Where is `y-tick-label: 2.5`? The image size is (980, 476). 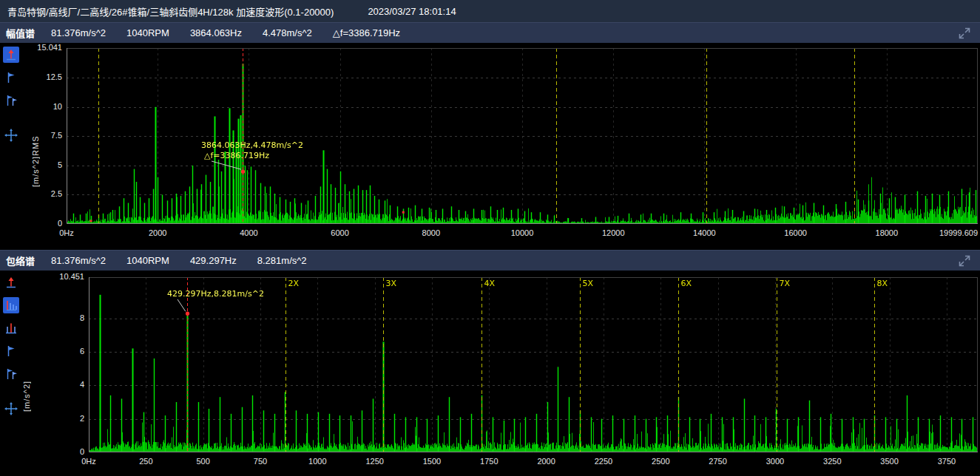
y-tick-label: 2.5 is located at coordinates (38, 194).